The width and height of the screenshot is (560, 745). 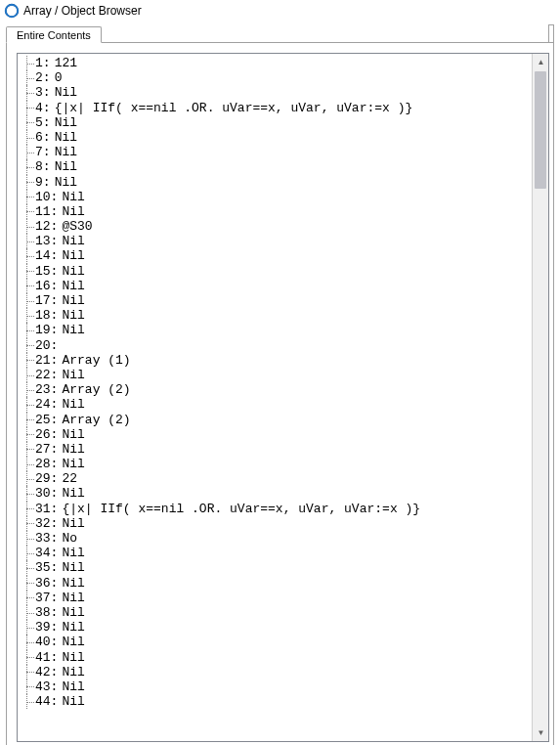 What do you see at coordinates (43, 434) in the screenshot?
I see `tree-row-index: 26` at bounding box center [43, 434].